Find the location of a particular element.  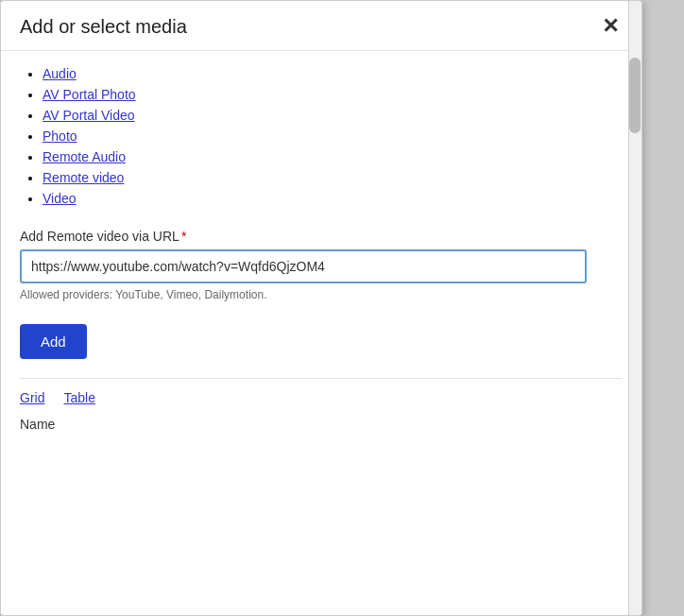

remote-video-link: Remote video is located at coordinates (83, 178).